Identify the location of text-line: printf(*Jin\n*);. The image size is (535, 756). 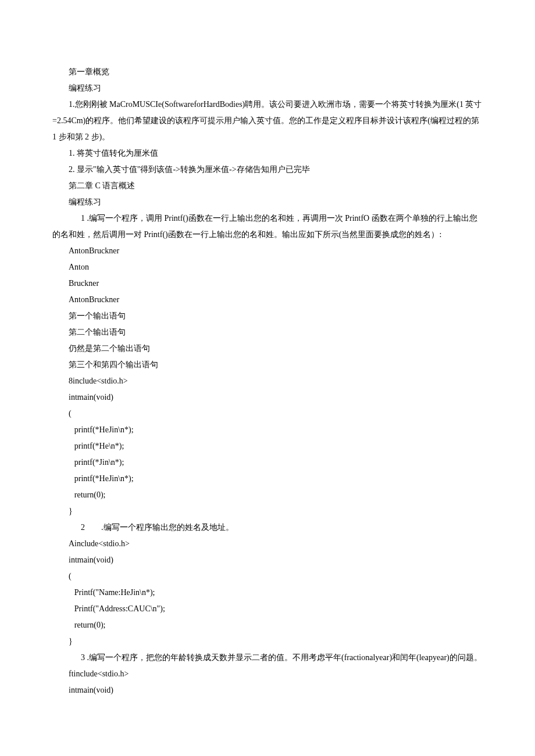
(268, 463).